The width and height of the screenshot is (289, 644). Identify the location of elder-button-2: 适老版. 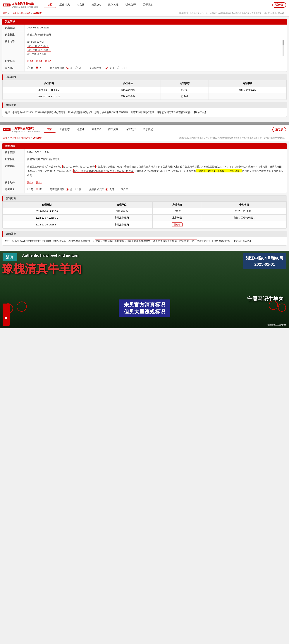
(279, 130).